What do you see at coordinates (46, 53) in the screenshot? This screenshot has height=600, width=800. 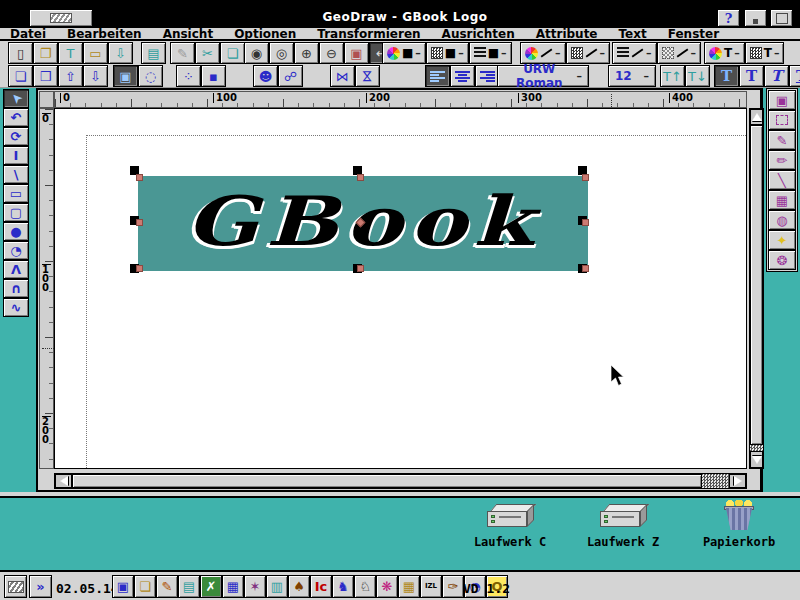 I see `open-document-button: ❐` at bounding box center [46, 53].